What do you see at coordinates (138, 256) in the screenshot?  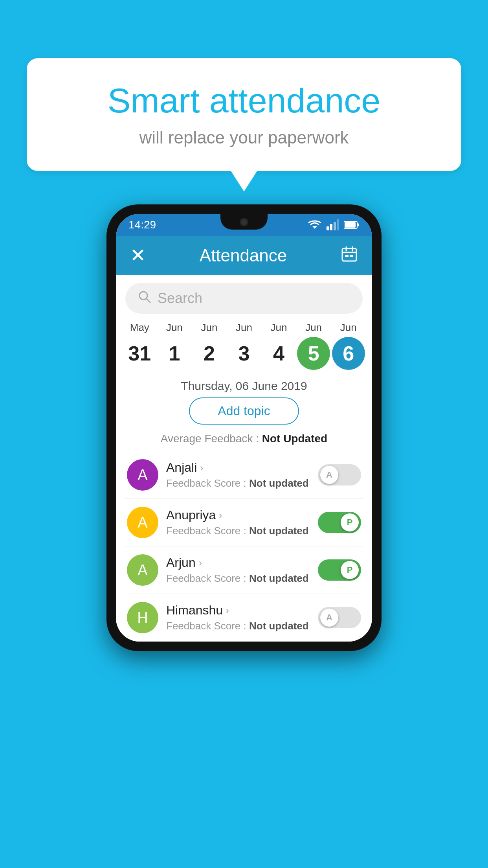 I see `close-button: ✕` at bounding box center [138, 256].